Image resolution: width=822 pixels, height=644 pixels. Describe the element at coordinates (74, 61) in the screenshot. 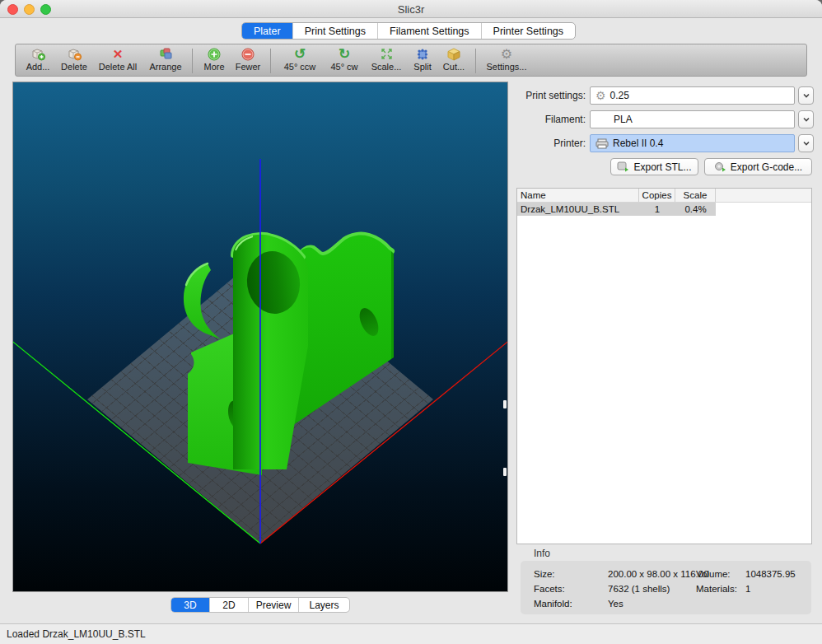

I see `delete-button: Delete` at that location.